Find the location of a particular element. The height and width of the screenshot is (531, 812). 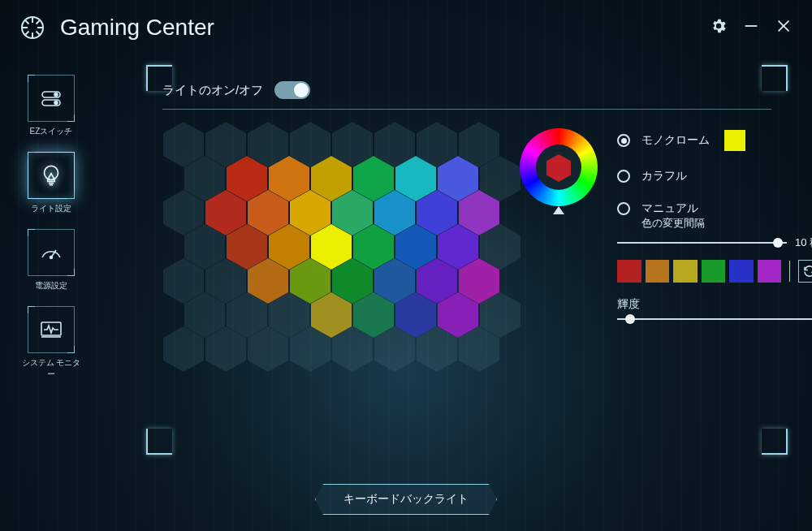

sidebar-item-power-settings: 電源設定 is located at coordinates (51, 260).